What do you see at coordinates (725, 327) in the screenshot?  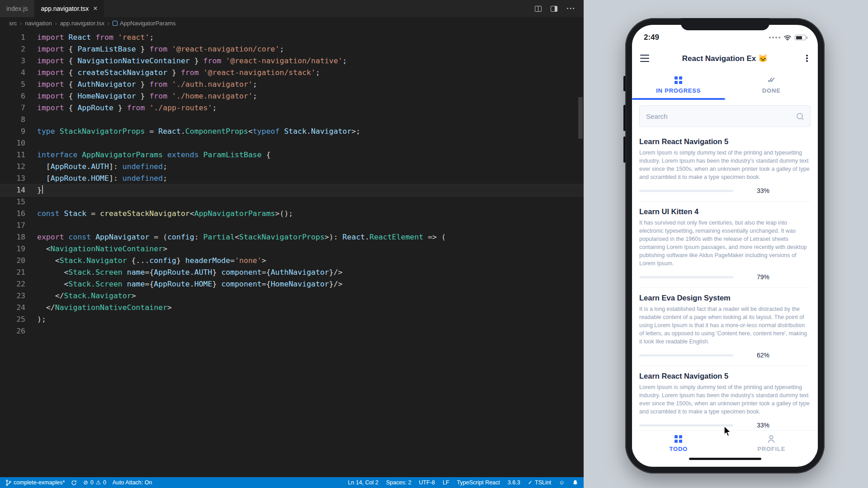 I see `task-item: Learn Eva Design System It is a long est…` at bounding box center [725, 327].